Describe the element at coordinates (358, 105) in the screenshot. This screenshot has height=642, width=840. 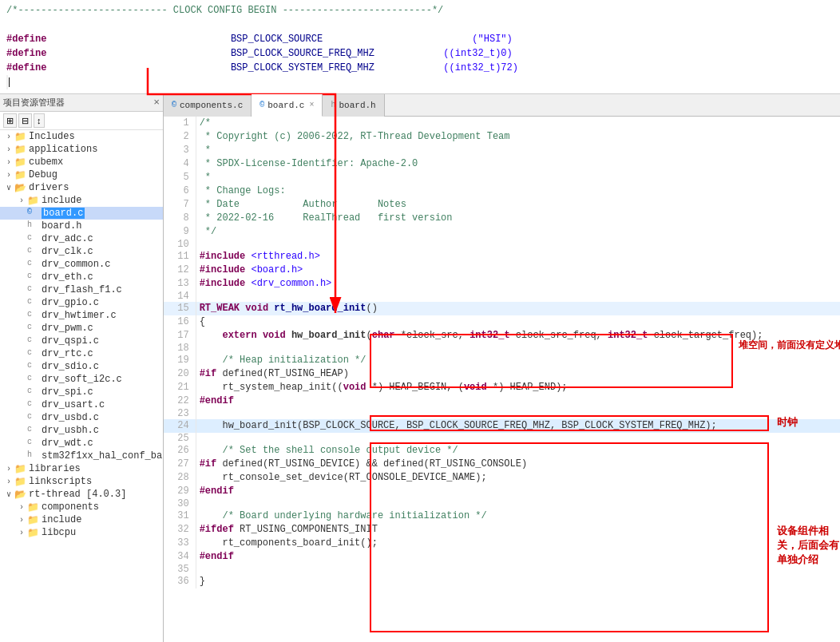
I see `tab-board-h-label: board.h` at that location.